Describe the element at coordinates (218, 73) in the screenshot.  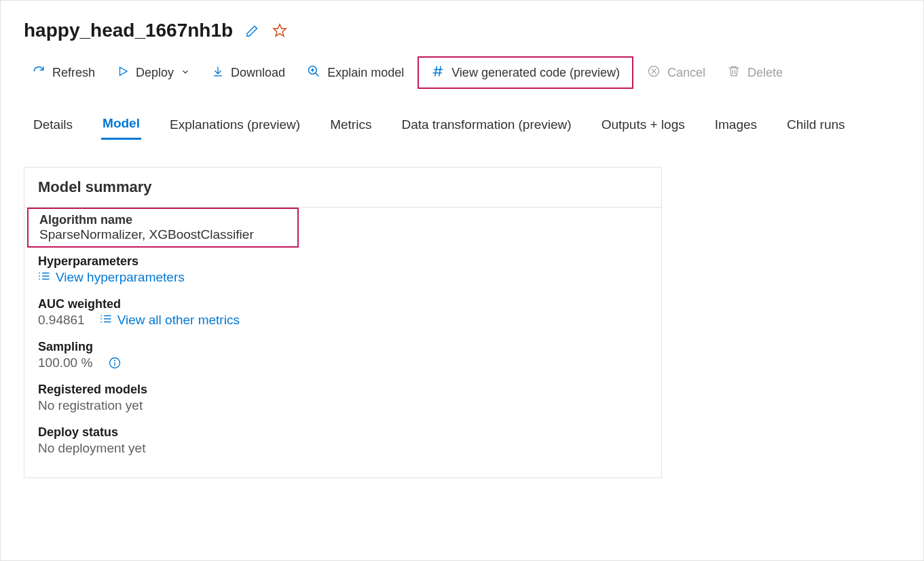
I see `download-icon` at that location.